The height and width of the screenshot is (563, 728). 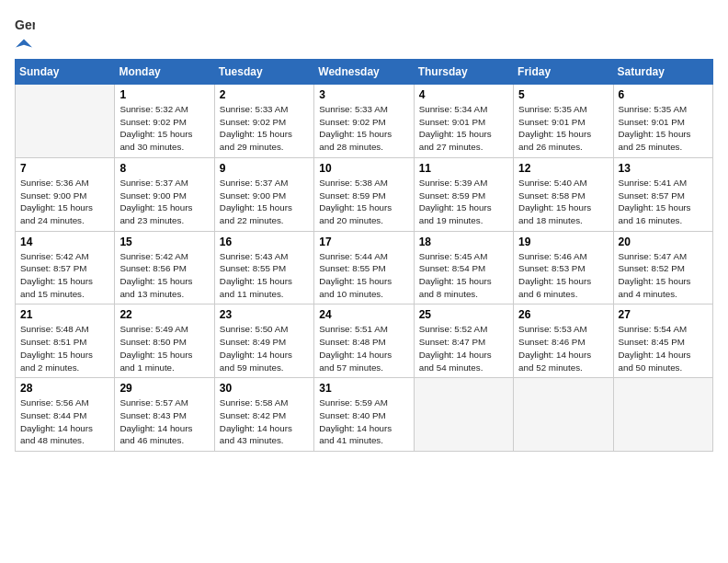 I want to click on calendar-cell: 2Sunrise: 5:33 AMSunset: 9:02 PMDaylight…, so click(x=264, y=121).